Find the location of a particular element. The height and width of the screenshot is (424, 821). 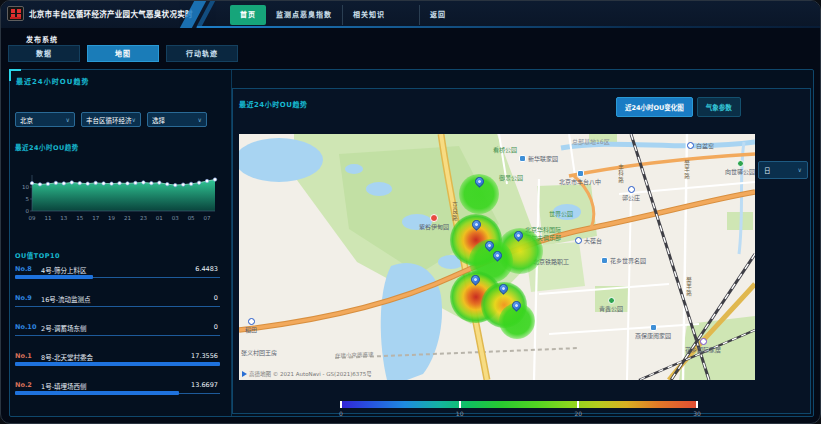

ou-trend-chart-title: 最近24小时OU趋势 is located at coordinates (47, 147).